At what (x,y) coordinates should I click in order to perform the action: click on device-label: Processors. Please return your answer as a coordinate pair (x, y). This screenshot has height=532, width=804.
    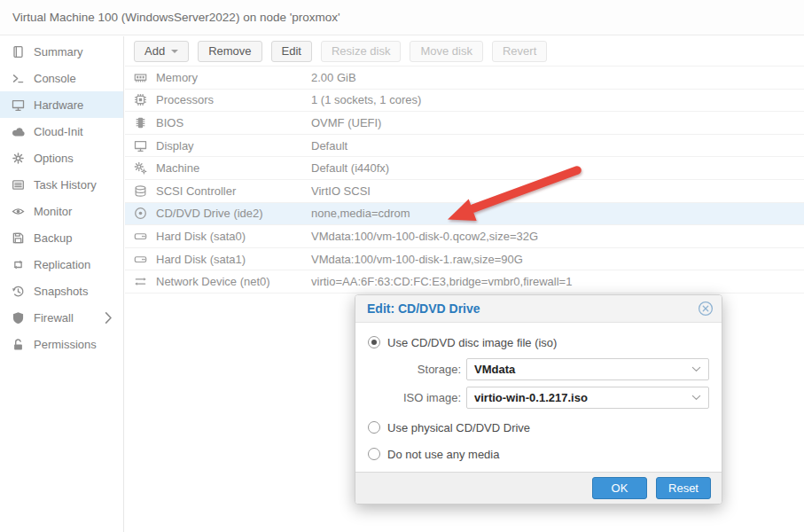
    Looking at the image, I should click on (234, 99).